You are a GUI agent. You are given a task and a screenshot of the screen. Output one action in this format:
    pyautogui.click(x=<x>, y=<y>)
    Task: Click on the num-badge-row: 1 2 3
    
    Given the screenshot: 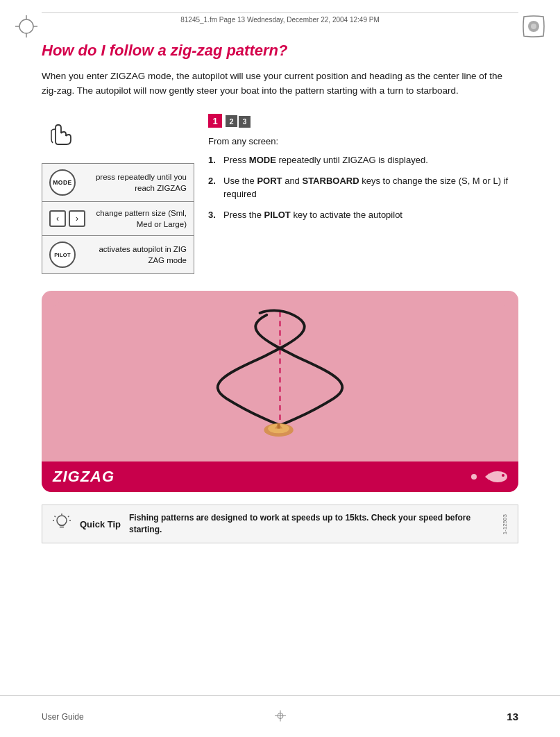 What is the action you would take?
    pyautogui.click(x=364, y=121)
    